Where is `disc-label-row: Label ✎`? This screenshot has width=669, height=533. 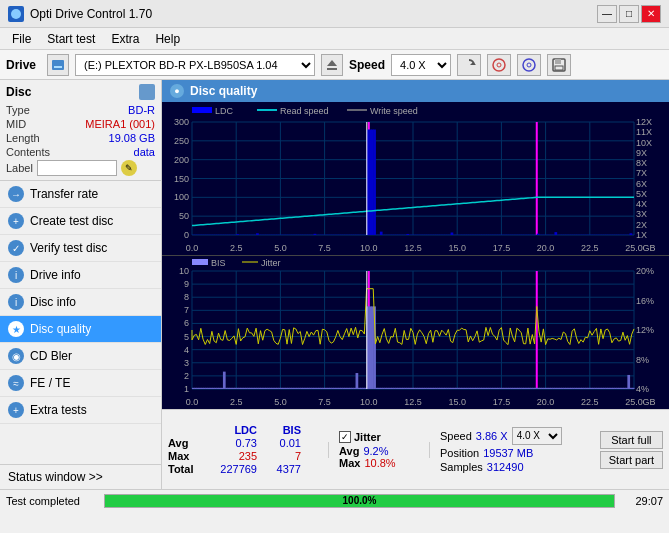
disc-label-row: Label ✎ is located at coordinates (80, 168).